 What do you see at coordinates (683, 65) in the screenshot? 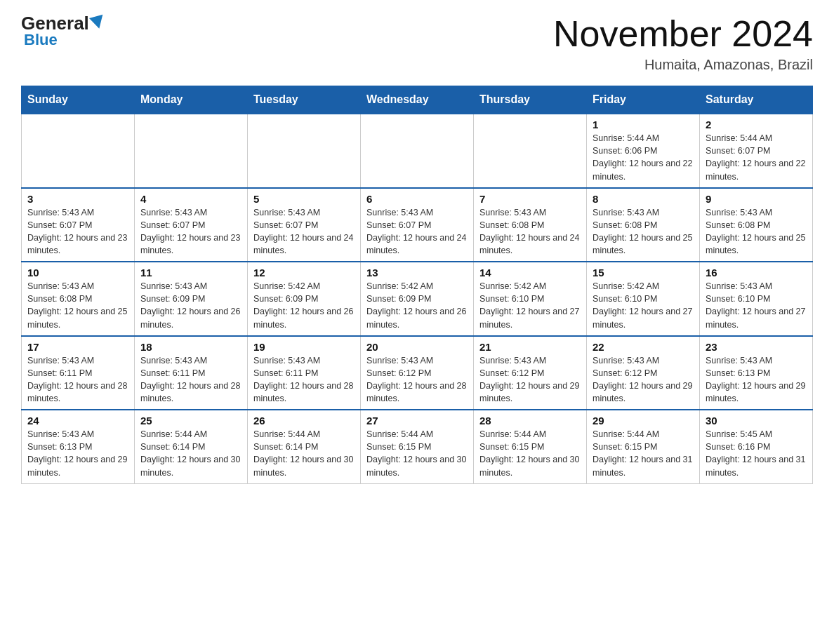
I see `location-subtitle: Humaita, Amazonas, Brazil` at bounding box center [683, 65].